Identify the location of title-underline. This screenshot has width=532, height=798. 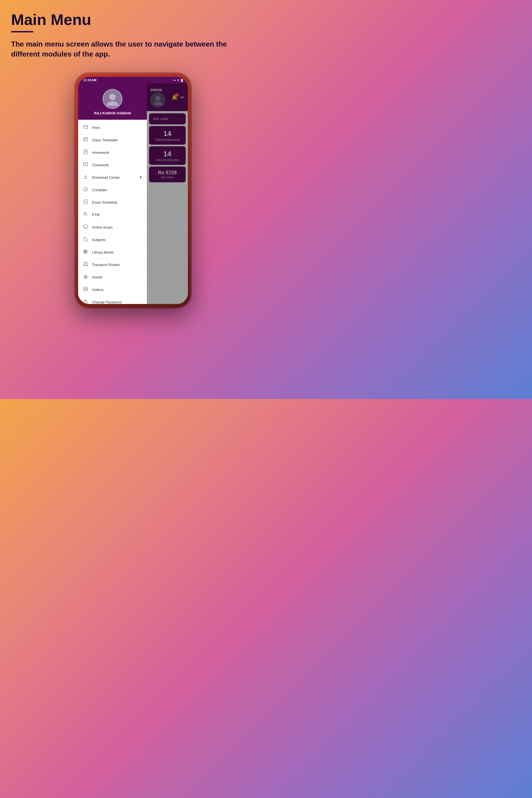
(22, 32).